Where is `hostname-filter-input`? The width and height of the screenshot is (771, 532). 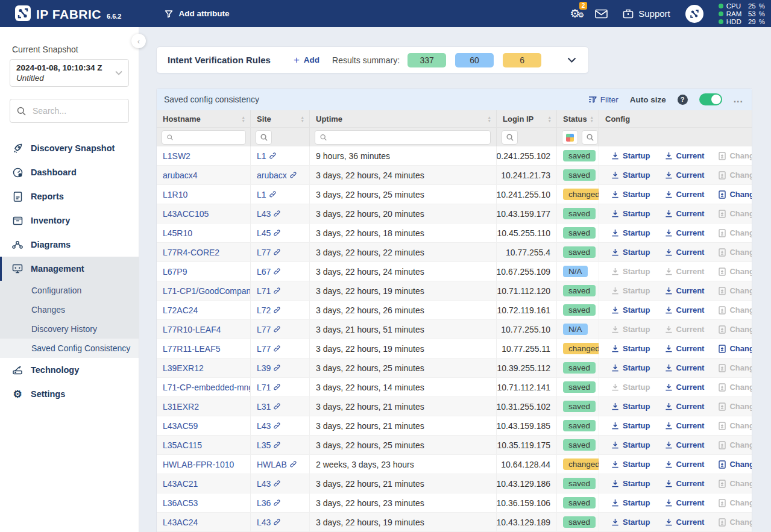 hostname-filter-input is located at coordinates (209, 137).